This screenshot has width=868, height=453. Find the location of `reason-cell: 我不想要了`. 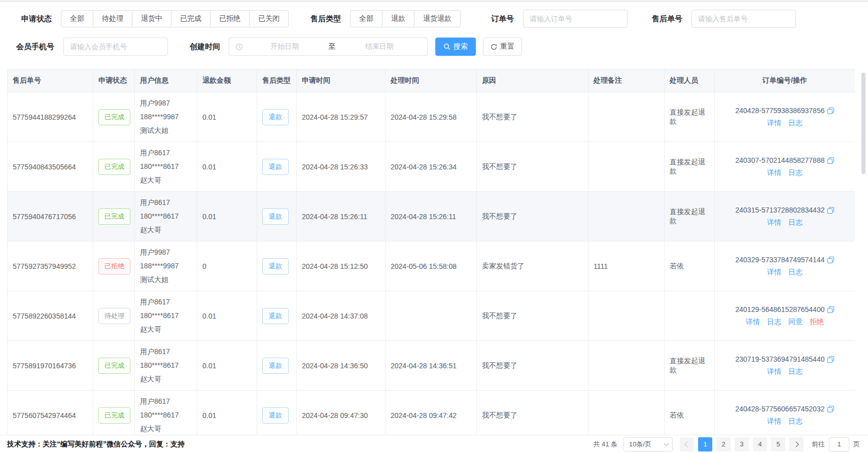

reason-cell: 我不想要了 is located at coordinates (533, 167).